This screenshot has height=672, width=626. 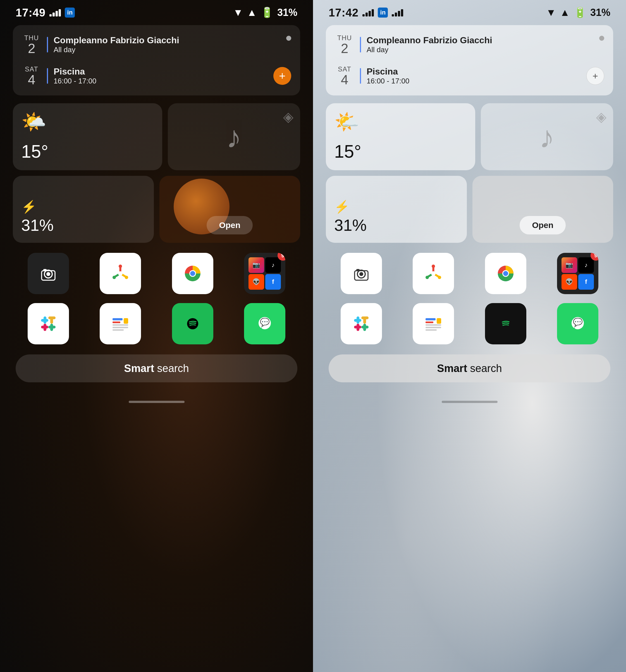 What do you see at coordinates (578, 324) in the screenshot?
I see `whatsapp-app-light: 💬` at bounding box center [578, 324].